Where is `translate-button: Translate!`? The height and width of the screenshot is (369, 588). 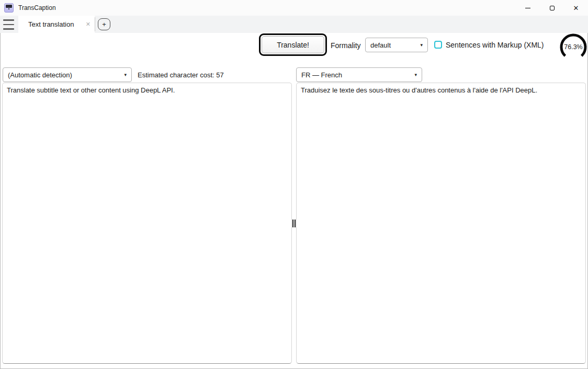 translate-button: Translate! is located at coordinates (293, 45).